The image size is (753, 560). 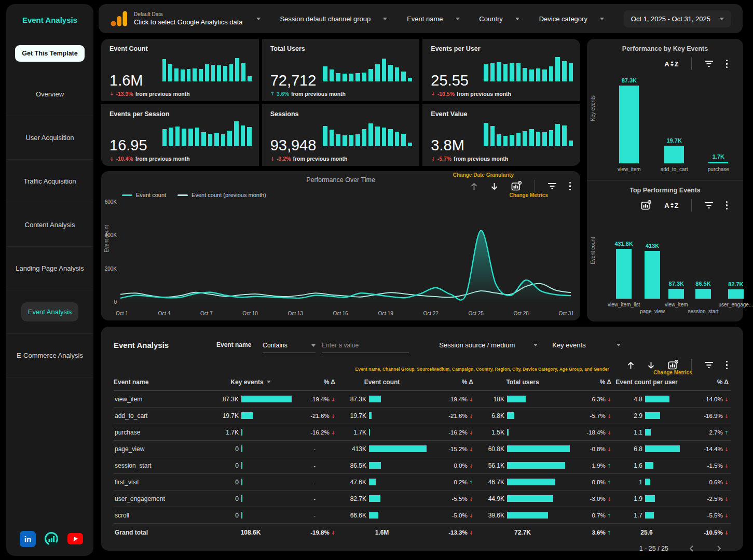 What do you see at coordinates (314, 382) in the screenshot?
I see `col-delta-1: % Δ` at bounding box center [314, 382].